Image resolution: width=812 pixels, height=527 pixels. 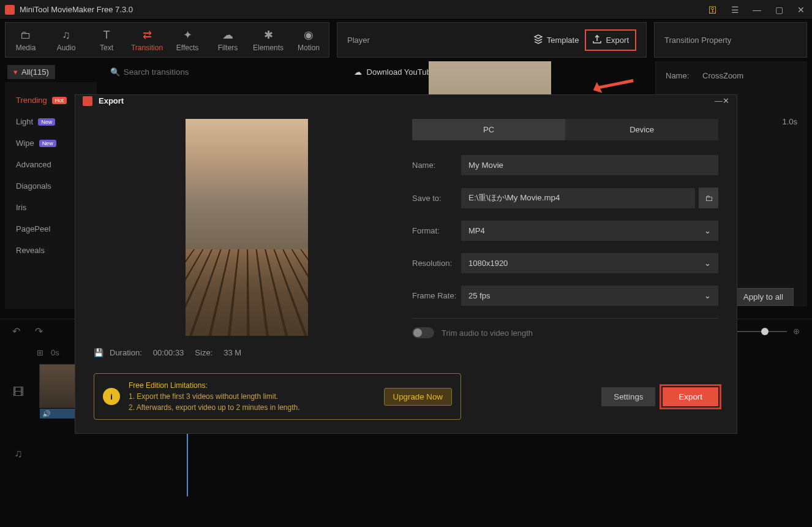 I want to click on device-tab: Device, so click(x=642, y=130).